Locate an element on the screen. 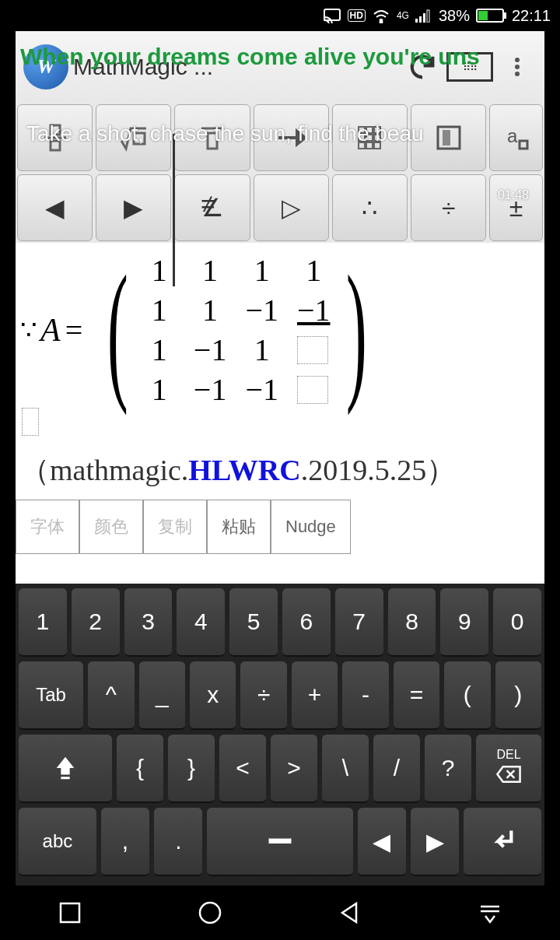 The image size is (560, 940). tab-font: 字体 is located at coordinates (47, 527).